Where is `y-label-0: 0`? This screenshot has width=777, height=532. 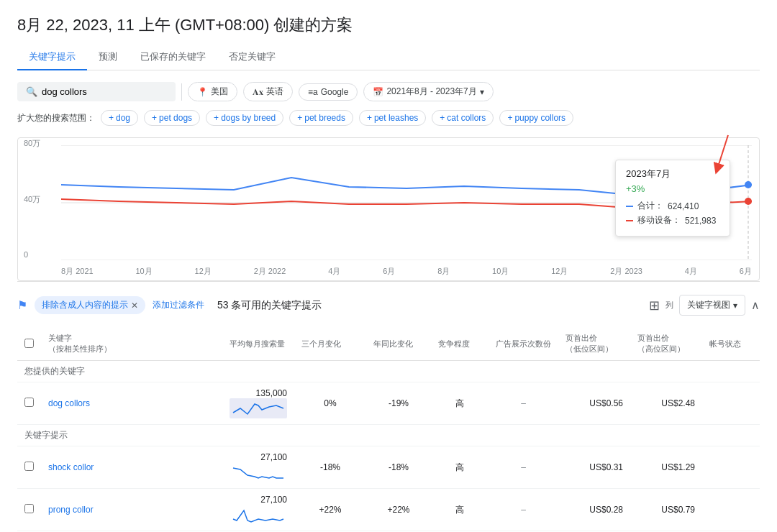
y-label-0: 0 is located at coordinates (32, 254).